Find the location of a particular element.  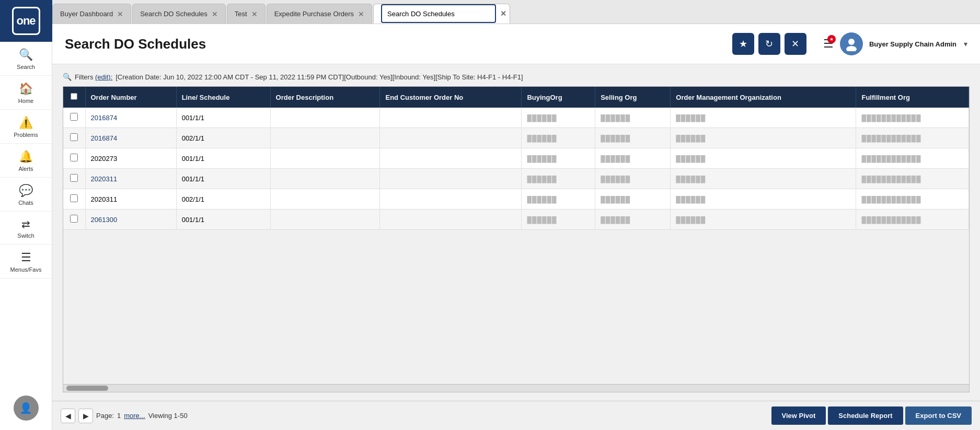

sidebar-item-alerts: 🔔 Alerts is located at coordinates (26, 161).